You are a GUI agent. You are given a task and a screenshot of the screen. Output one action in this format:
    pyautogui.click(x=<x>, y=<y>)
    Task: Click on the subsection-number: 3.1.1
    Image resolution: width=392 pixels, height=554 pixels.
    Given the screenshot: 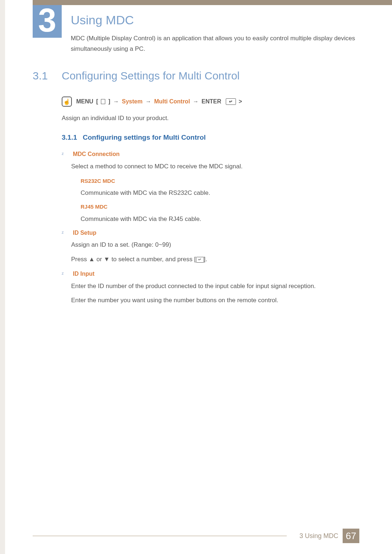 What is the action you would take?
    pyautogui.click(x=69, y=138)
    